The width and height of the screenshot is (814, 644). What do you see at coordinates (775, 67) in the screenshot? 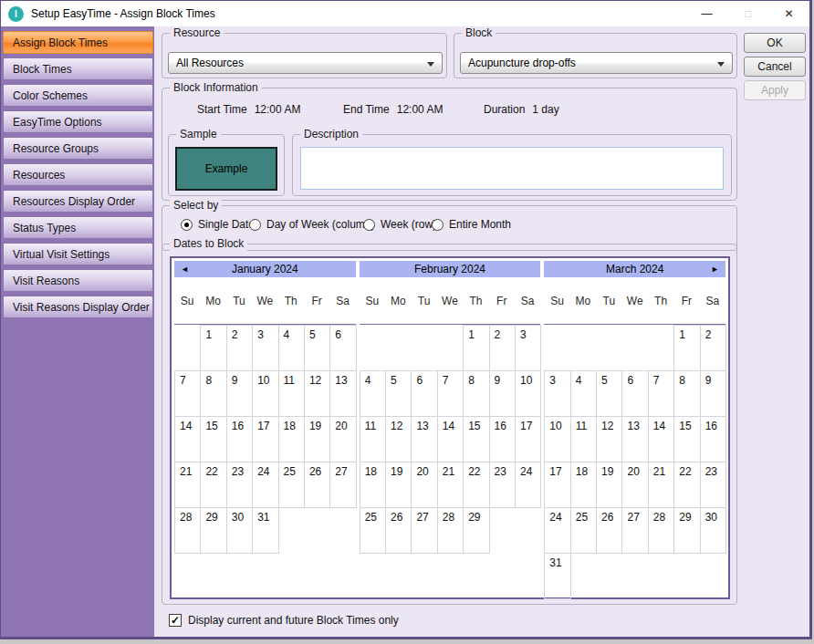
I see `cancel-button: Cancel` at bounding box center [775, 67].